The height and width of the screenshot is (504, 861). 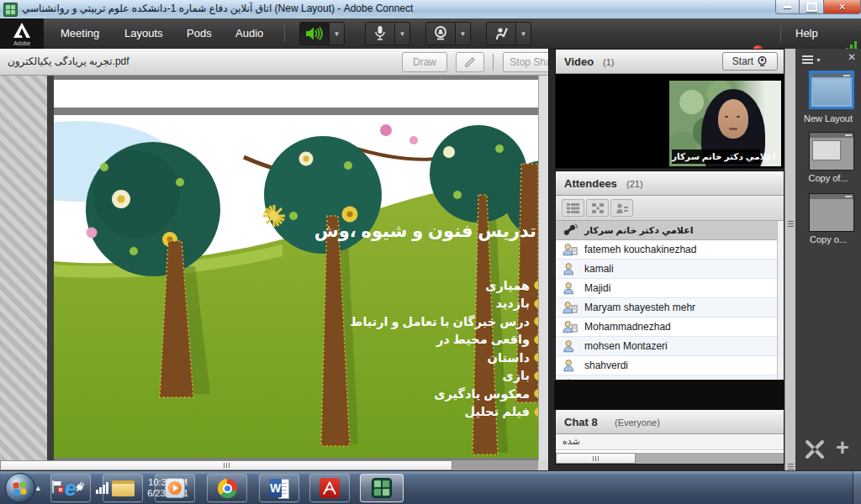 What do you see at coordinates (71, 488) in the screenshot?
I see `taskbar-internet-explorer: e` at bounding box center [71, 488].